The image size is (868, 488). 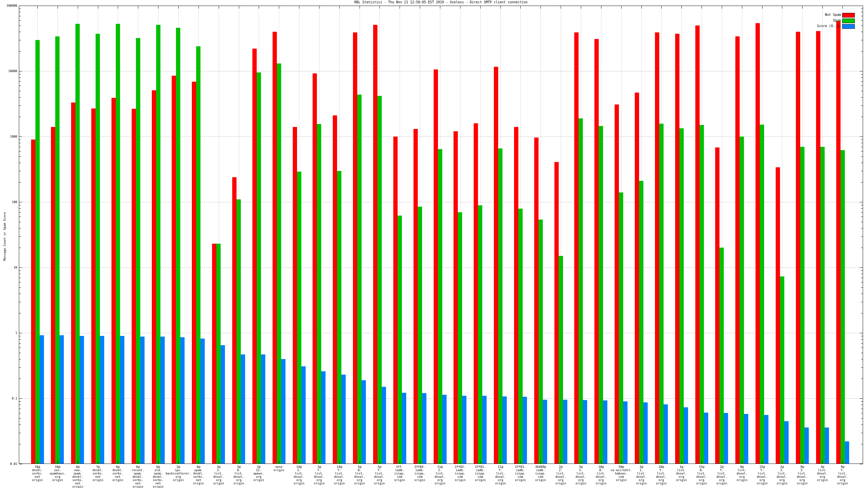 What do you see at coordinates (848, 15) in the screenshot?
I see `legend-swatch` at bounding box center [848, 15].